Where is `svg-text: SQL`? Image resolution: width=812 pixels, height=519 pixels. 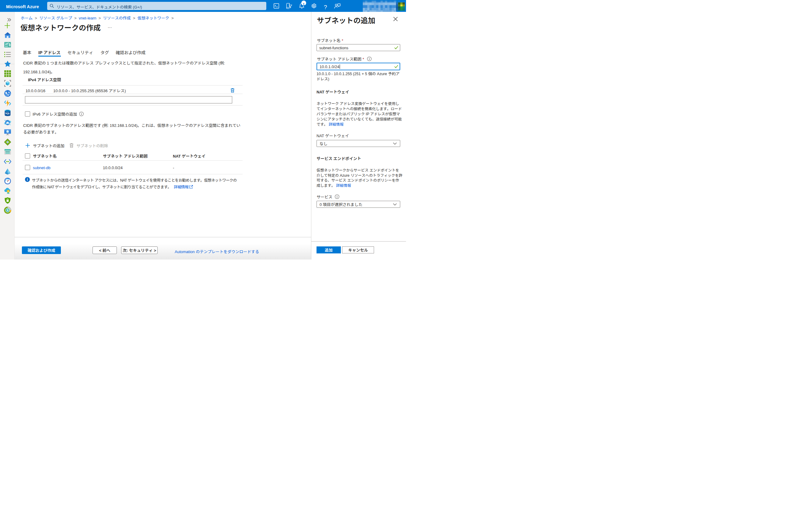
svg-text: SQL is located at coordinates (7, 113).